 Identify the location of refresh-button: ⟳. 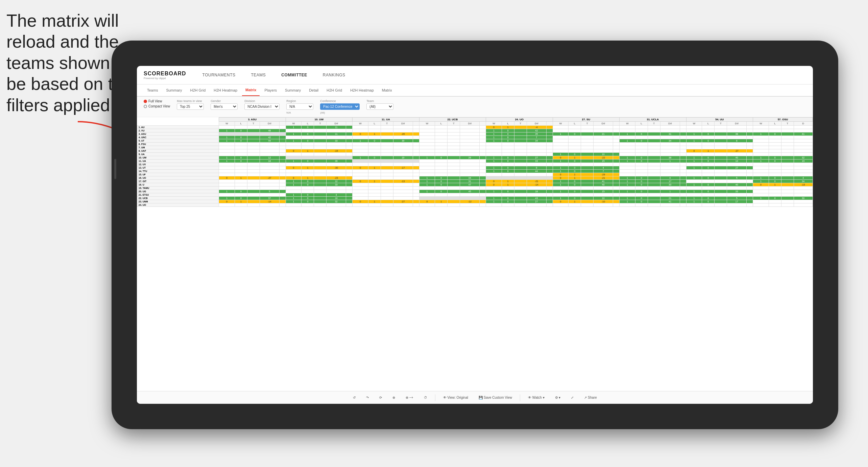
(381, 397).